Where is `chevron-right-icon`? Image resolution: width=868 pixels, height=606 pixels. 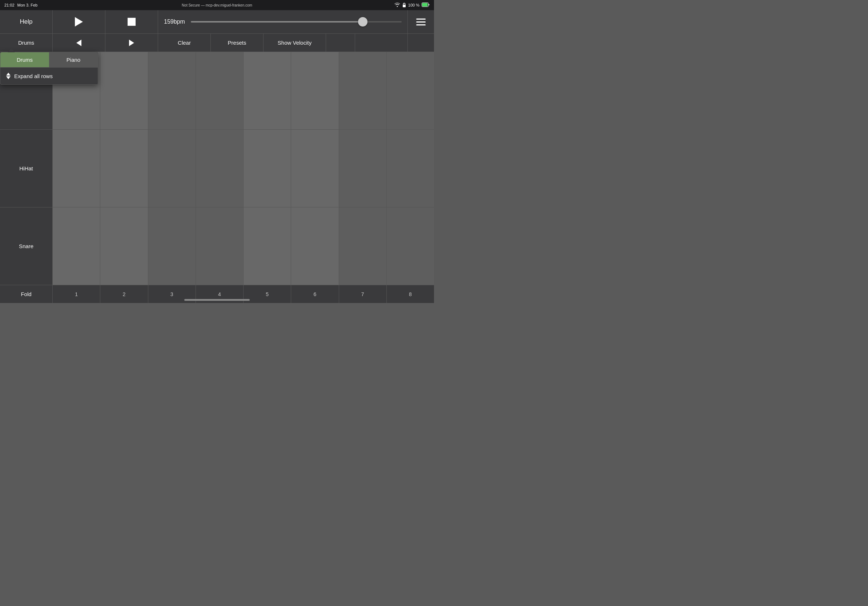 chevron-right-icon is located at coordinates (132, 43).